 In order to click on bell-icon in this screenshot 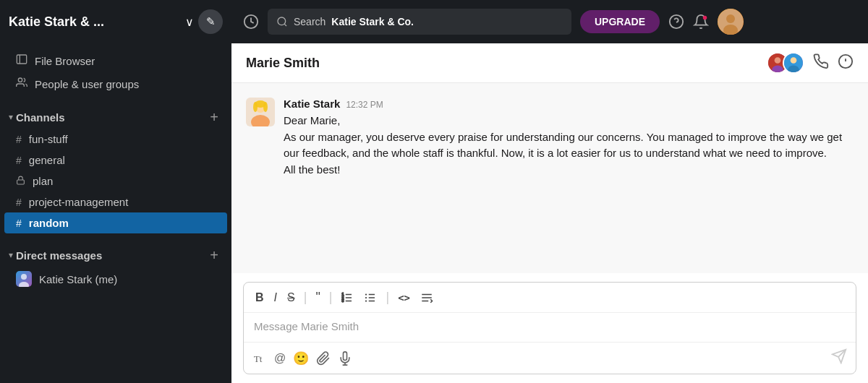, I will do `click(701, 22)`.